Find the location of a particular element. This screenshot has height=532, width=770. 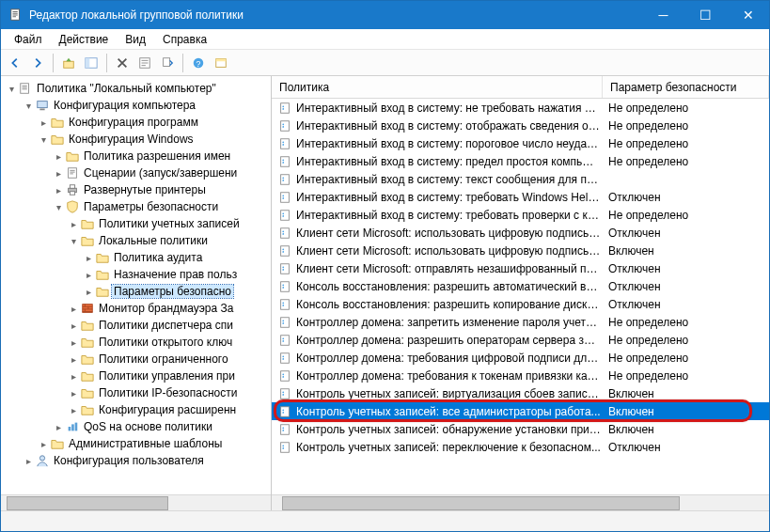

tree-item: ▸Развернутые принтеры is located at coordinates (137, 190).